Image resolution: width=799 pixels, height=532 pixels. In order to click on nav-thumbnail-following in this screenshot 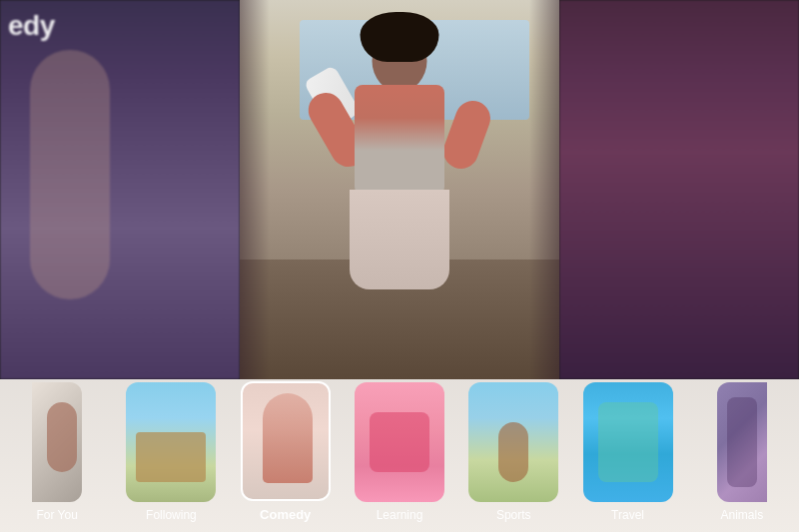, I will do `click(171, 442)`.